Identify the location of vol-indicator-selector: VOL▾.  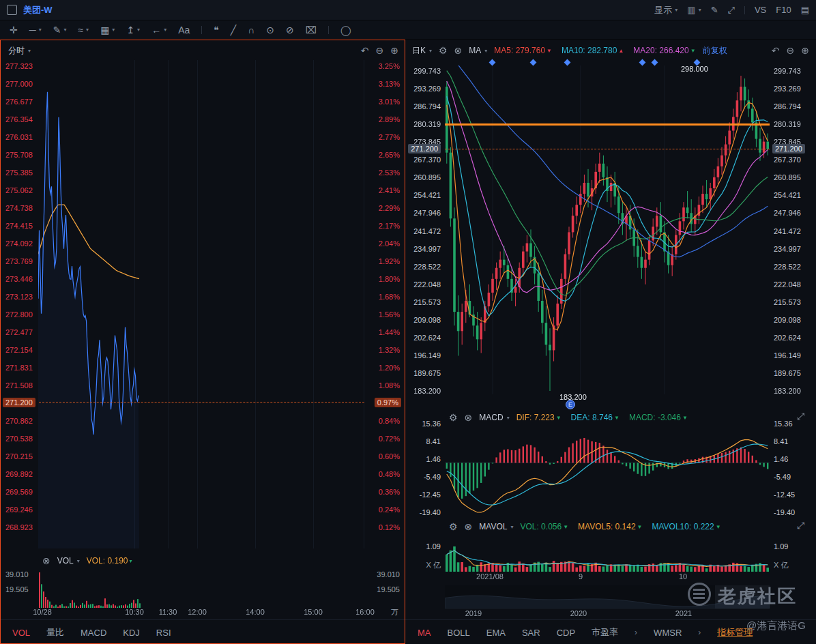
(68, 561).